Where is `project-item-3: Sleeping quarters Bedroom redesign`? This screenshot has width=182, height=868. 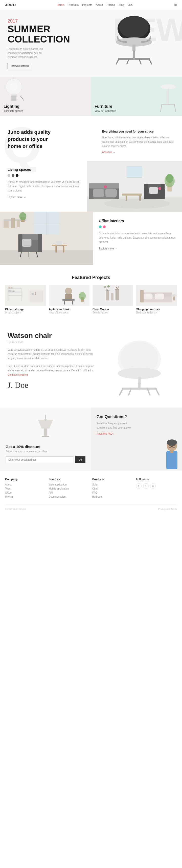 project-item-3: Sleeping quarters Bedroom redesign is located at coordinates (157, 300).